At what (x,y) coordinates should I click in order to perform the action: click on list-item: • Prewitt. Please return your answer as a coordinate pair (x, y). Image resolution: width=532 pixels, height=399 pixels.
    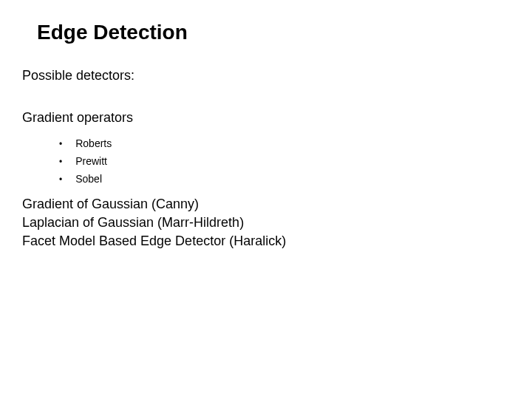
    Looking at the image, I should click on (284, 161).